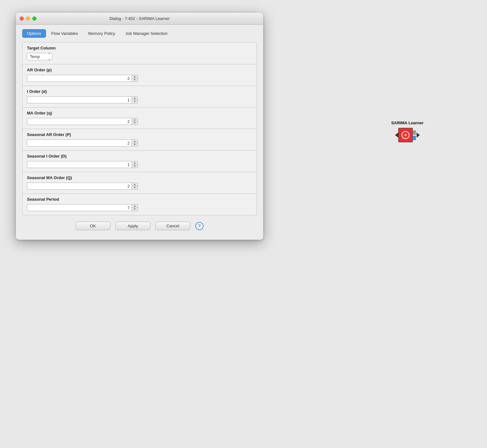 The height and width of the screenshot is (448, 487). Describe the element at coordinates (34, 18) in the screenshot. I see `maximize-button` at that location.